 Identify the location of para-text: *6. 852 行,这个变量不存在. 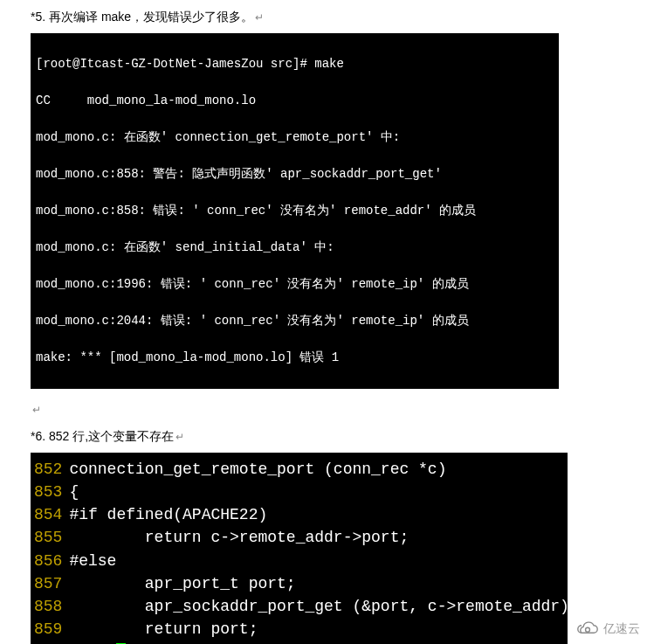
(102, 436).